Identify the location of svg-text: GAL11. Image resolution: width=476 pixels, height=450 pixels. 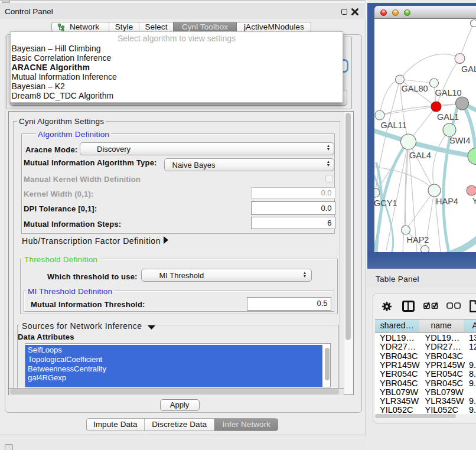
(394, 125).